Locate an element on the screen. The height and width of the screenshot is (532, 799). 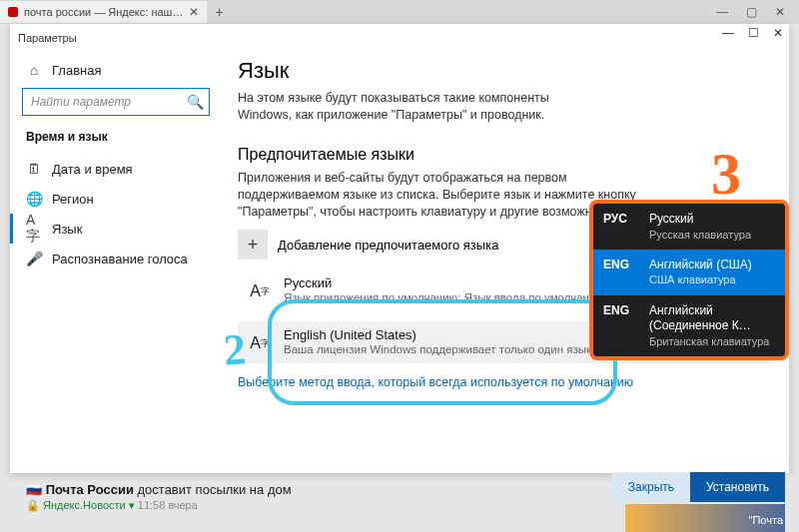
sidebar-item-datetime: 🗓 Дата и время is located at coordinates (121, 169).